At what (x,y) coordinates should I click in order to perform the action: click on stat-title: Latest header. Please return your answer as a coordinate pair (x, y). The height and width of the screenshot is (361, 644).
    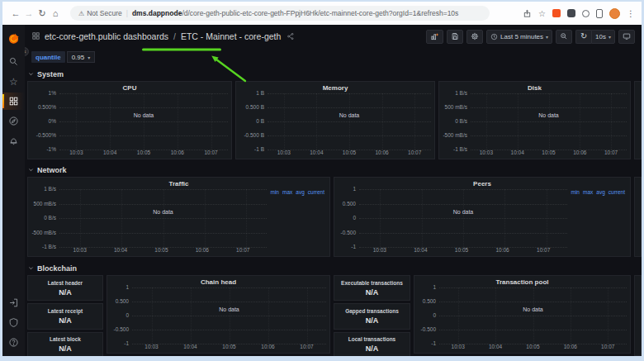
    Looking at the image, I should click on (65, 283).